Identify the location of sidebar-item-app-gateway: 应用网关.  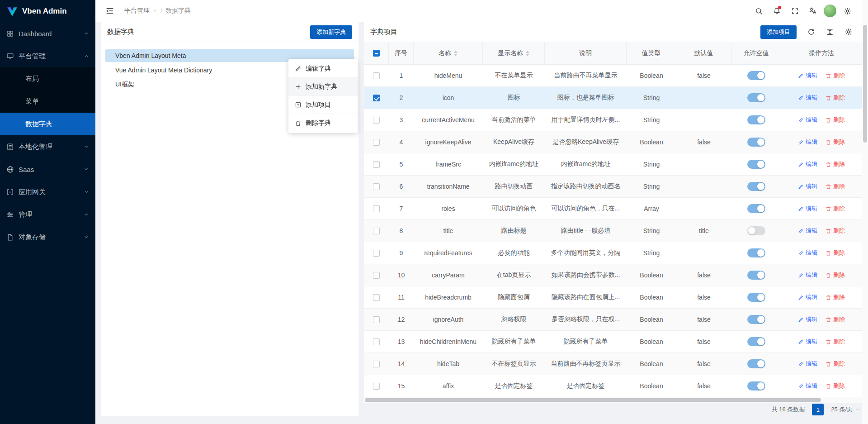
(48, 192).